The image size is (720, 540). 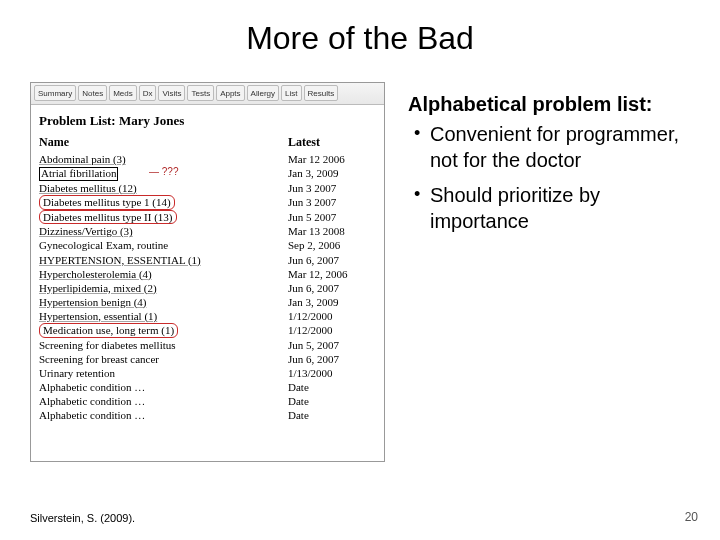 What do you see at coordinates (333, 373) in the screenshot?
I see `problem-latest: 1/13/2000` at bounding box center [333, 373].